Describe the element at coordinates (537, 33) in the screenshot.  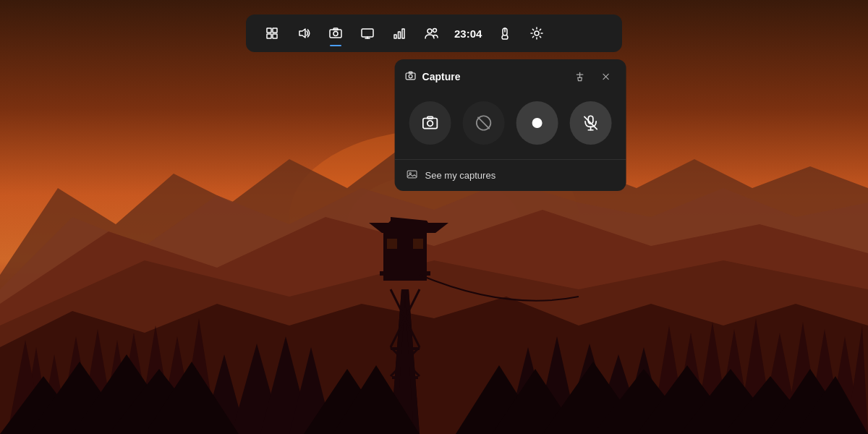
I see `taskbar-settings-button` at that location.